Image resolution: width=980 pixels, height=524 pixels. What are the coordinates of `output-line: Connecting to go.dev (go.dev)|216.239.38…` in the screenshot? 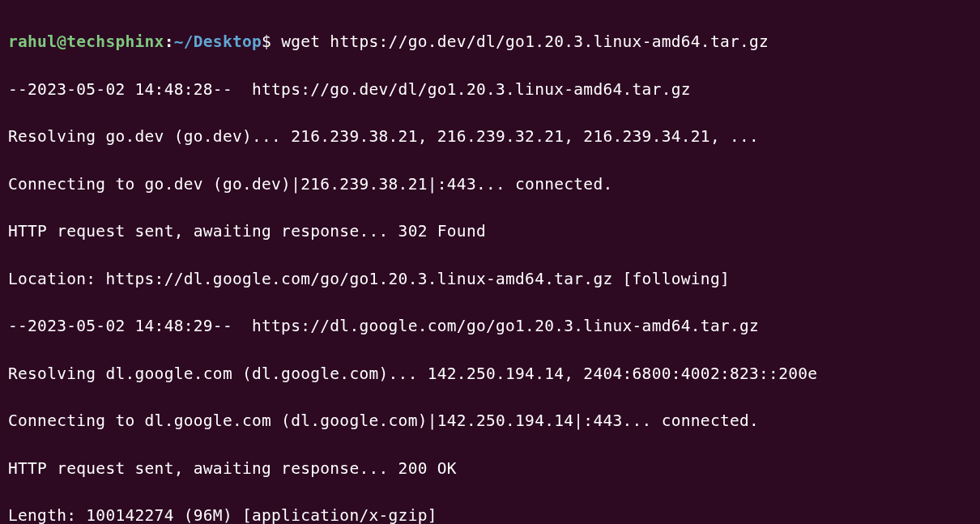 It's located at (490, 185).